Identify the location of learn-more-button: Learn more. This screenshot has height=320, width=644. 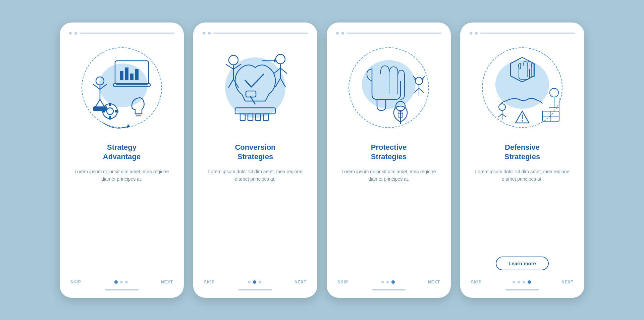
(522, 263).